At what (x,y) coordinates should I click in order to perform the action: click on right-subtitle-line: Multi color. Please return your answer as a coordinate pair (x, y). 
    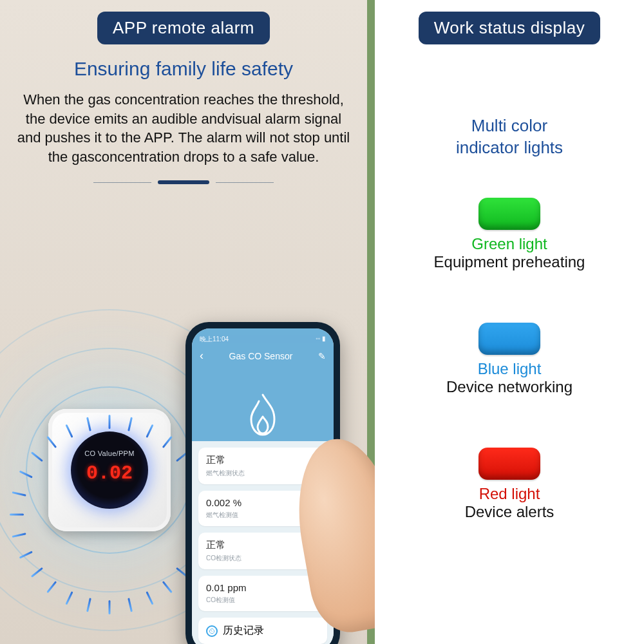
    Looking at the image, I should click on (509, 126).